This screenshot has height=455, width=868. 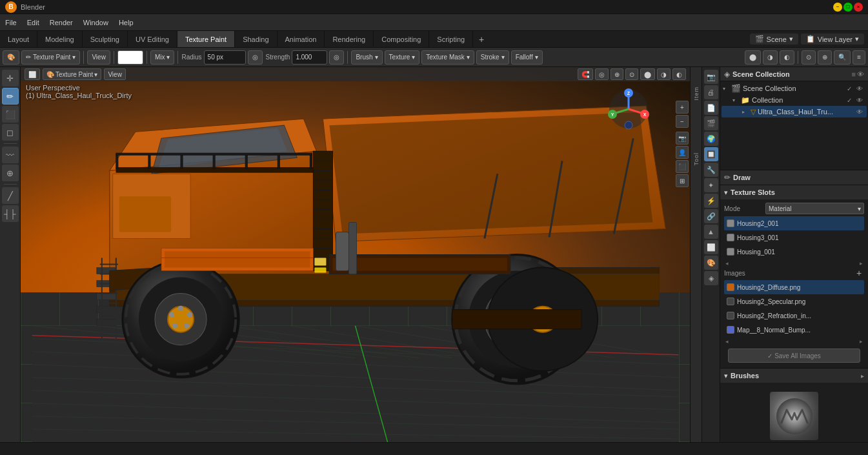 I want to click on texture-paint-mode-button: ✏ Texture Paint ▾, so click(x=50, y=57).